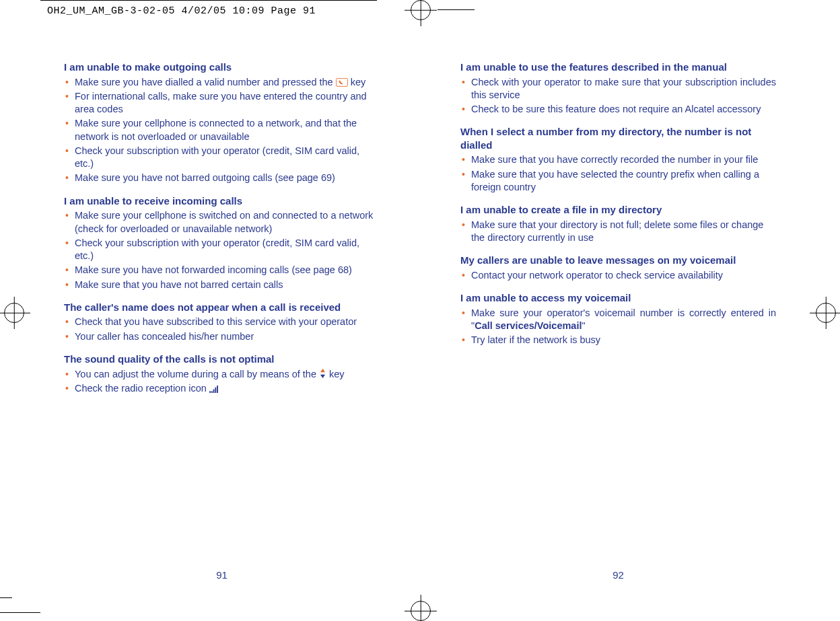 Image resolution: width=840 pixels, height=621 pixels. I want to click on section-heading: I am unable to use the features describe…, so click(618, 67).